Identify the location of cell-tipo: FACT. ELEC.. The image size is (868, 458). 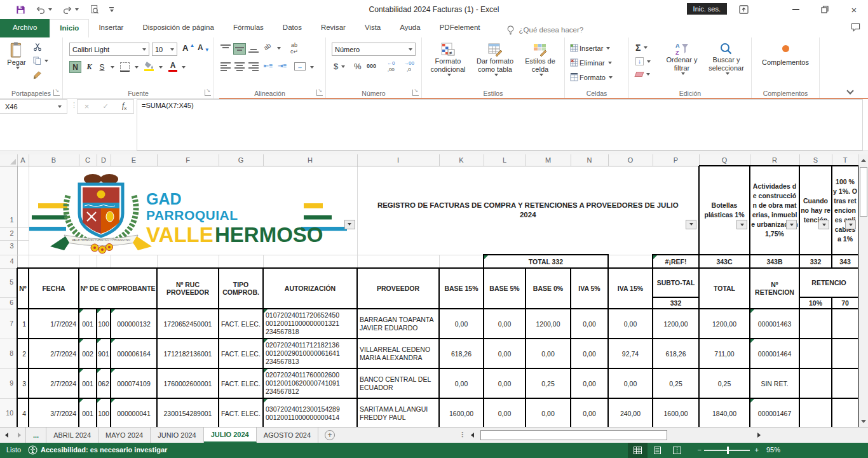
(241, 413).